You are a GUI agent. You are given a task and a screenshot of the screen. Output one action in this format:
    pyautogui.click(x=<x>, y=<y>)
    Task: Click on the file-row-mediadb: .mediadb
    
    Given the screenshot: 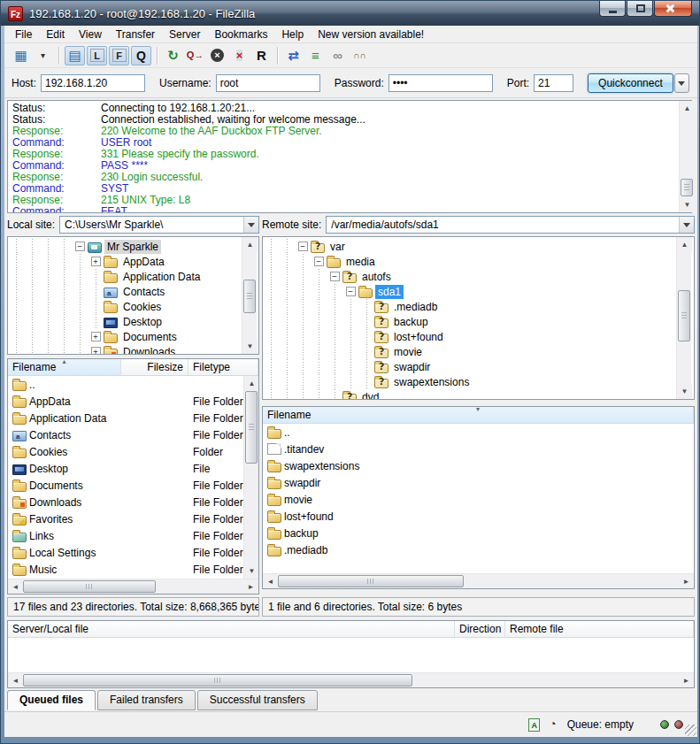 What is the action you would take?
    pyautogui.click(x=478, y=550)
    